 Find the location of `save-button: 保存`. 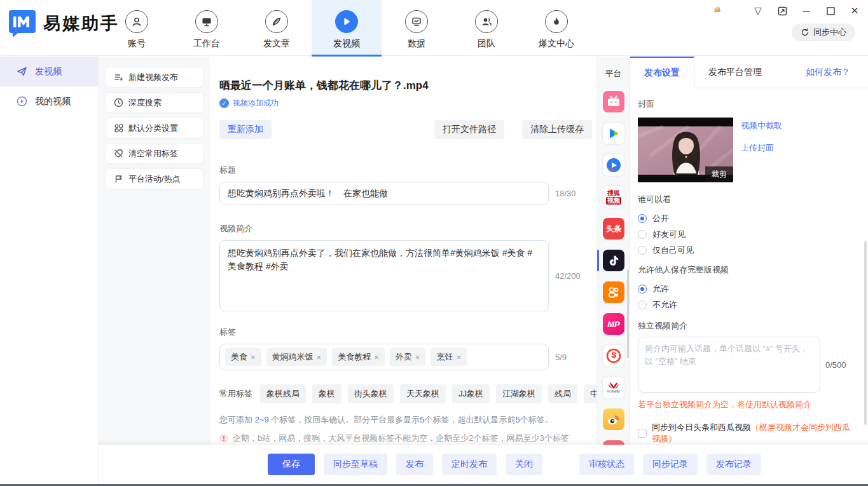

save-button: 保存 is located at coordinates (291, 464).